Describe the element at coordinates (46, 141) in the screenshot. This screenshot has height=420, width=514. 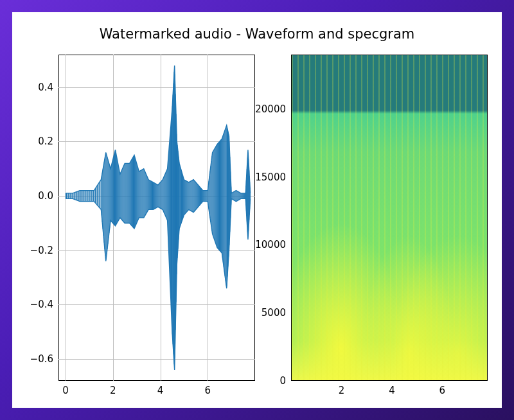
I see `y-tick-label: 0.2` at that location.